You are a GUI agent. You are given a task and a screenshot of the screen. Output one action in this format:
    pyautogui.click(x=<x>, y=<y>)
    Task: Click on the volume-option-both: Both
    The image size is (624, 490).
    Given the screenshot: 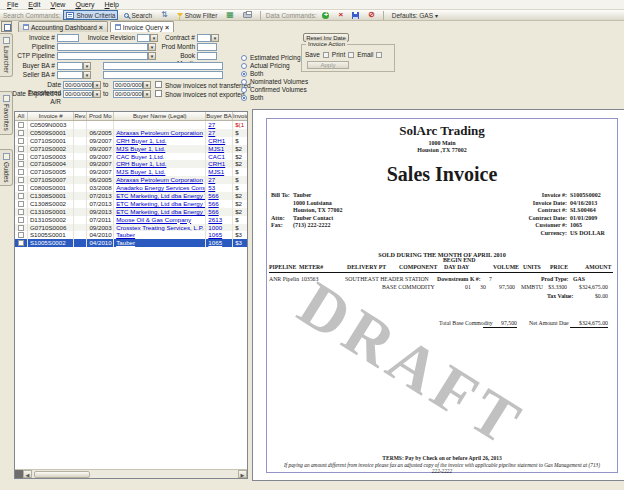 What is the action you would take?
    pyautogui.click(x=274, y=98)
    